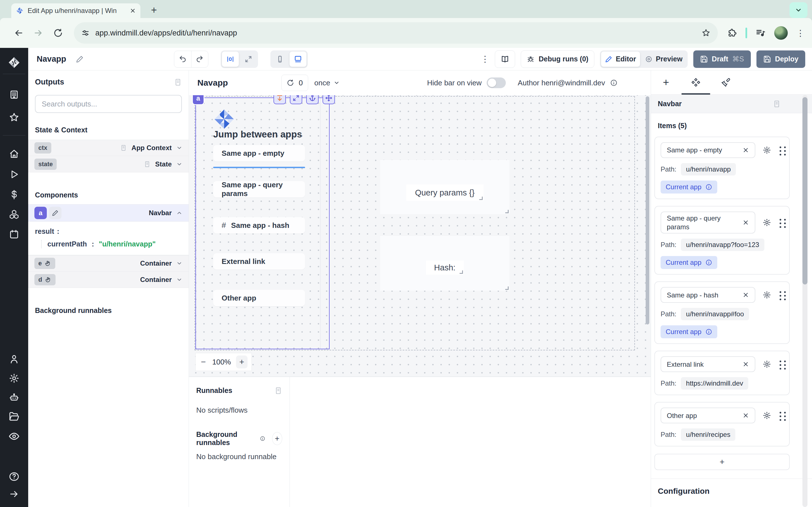 The height and width of the screenshot is (507, 812). Describe the element at coordinates (14, 154) in the screenshot. I see `home-icon` at that location.